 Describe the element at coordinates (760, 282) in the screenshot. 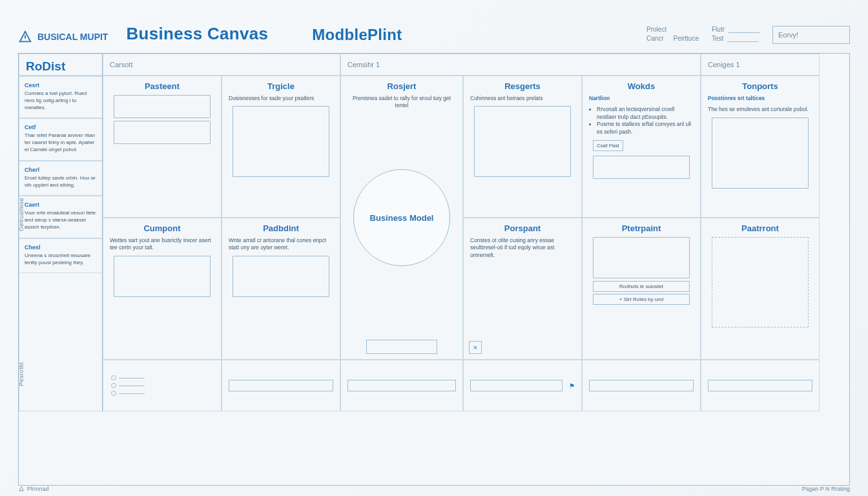

I see `slot-dashed` at that location.